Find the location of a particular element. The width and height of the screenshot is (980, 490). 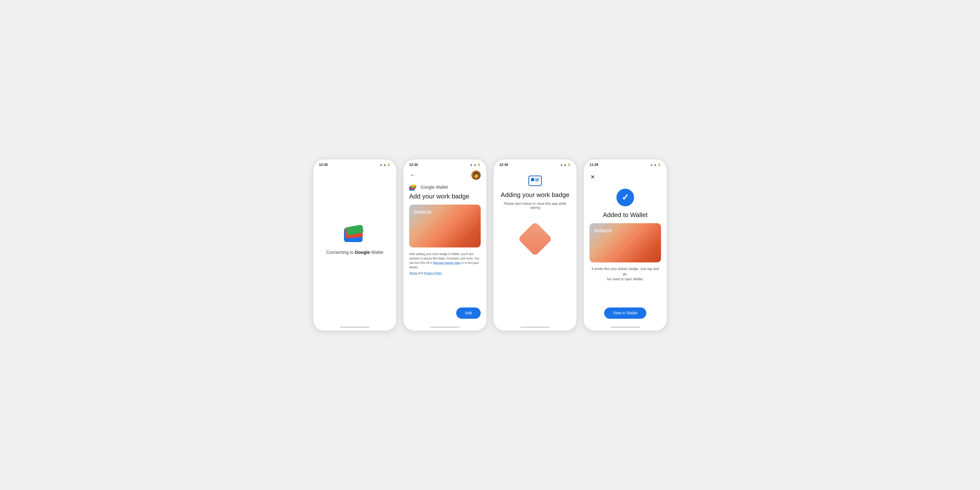

view-in-wallet-button: View in Wallet is located at coordinates (625, 313).